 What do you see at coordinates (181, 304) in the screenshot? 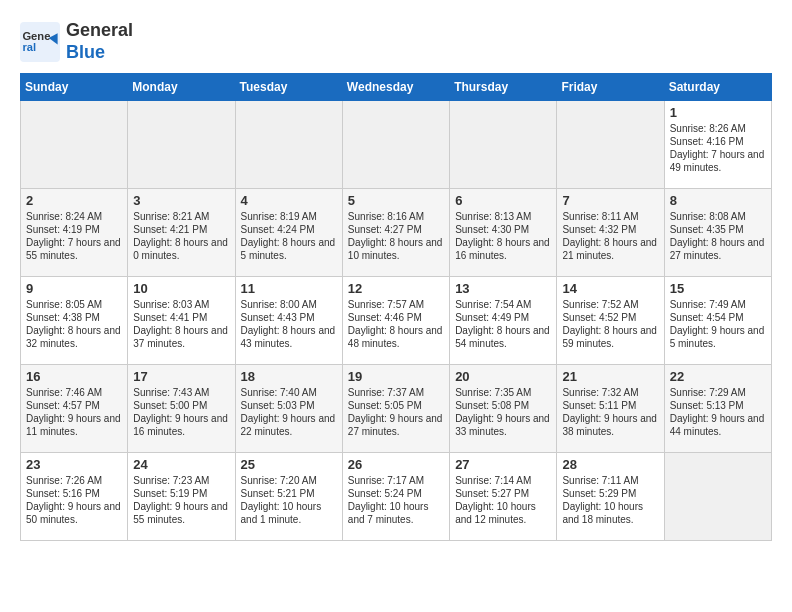
I see `day-info: Sunrise: 8:03 AM` at bounding box center [181, 304].